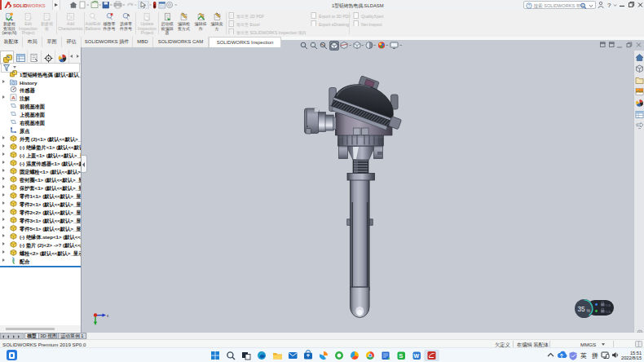  I want to click on svg-text: S, so click(401, 355).